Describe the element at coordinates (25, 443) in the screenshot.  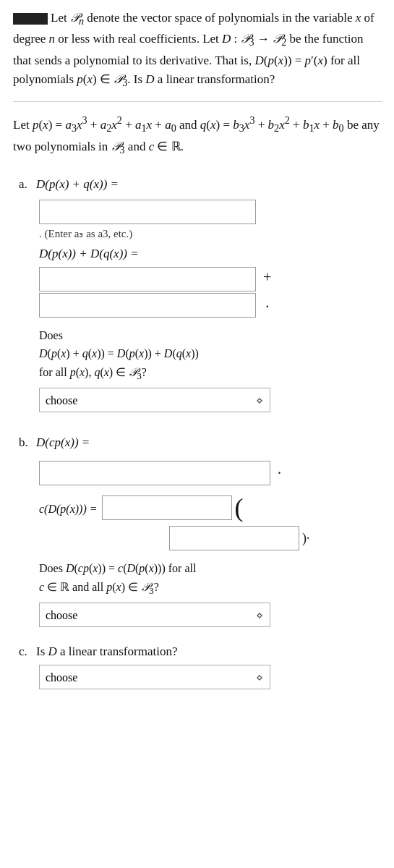
I see `part-b-letter: b.` at that location.